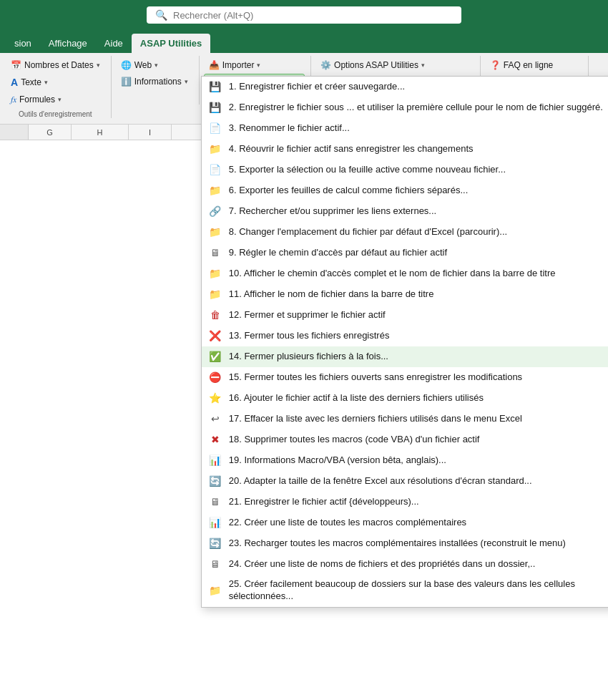  I want to click on menu-item-text-8: 8. Changer l'emplacement du fichier par …, so click(418, 232).